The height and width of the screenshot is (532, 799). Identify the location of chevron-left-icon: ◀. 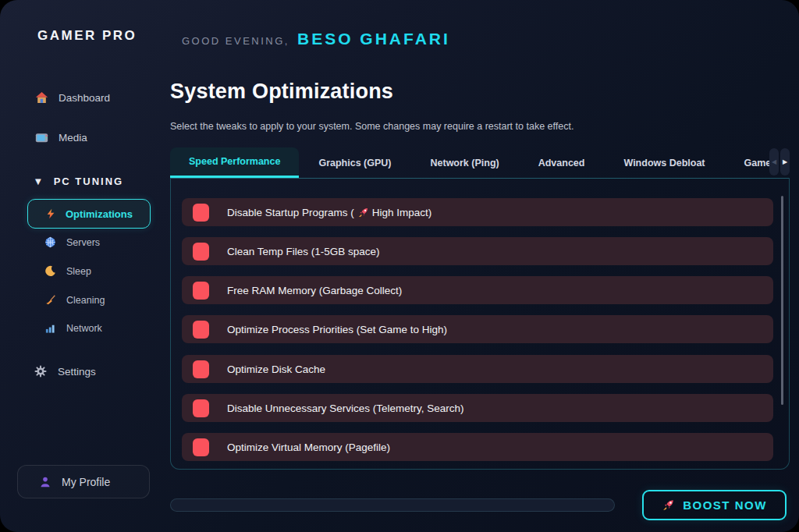
(774, 162).